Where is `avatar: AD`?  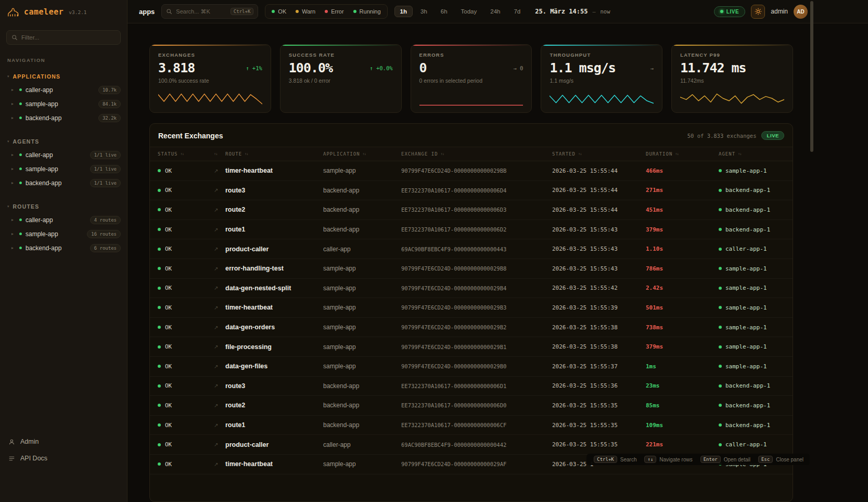 avatar: AD is located at coordinates (800, 11).